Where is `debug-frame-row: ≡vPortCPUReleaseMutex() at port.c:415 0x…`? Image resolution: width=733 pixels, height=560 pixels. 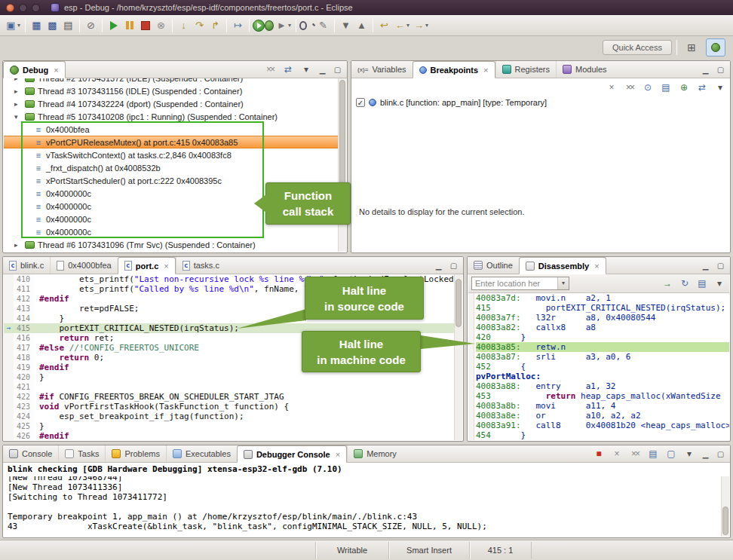 debug-frame-row: ≡vPortCPUReleaseMutex() at port.c:415 0x… is located at coordinates (170, 142).